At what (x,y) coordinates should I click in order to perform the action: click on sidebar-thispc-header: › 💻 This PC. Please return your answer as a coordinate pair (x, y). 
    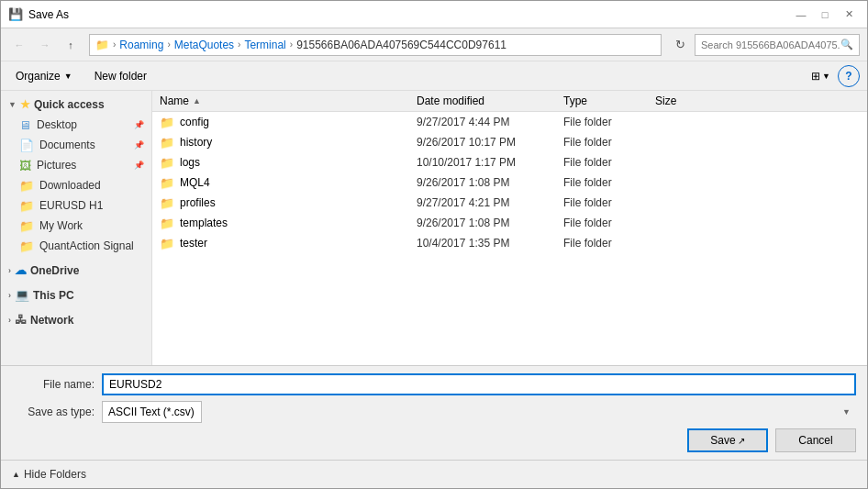
    Looking at the image, I should click on (76, 295).